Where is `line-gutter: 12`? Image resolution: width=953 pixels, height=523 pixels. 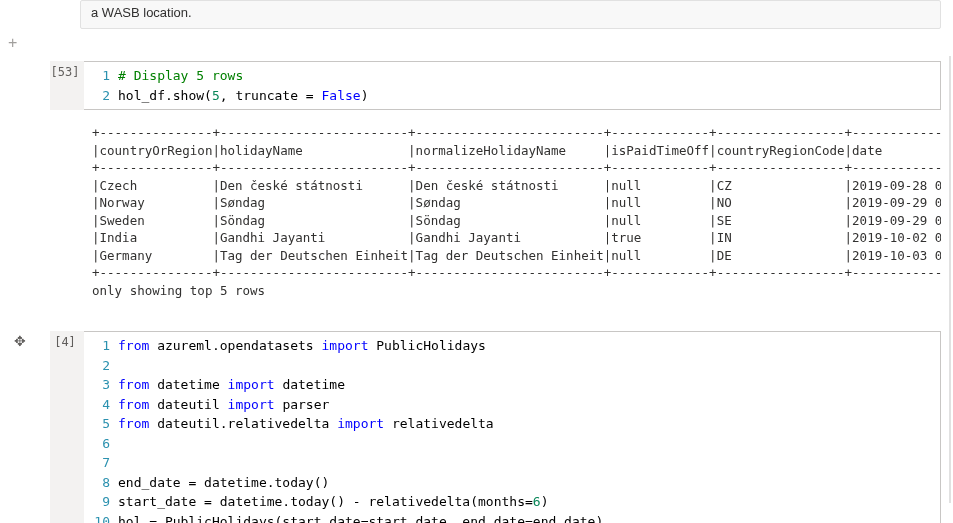 line-gutter: 12 is located at coordinates (101, 86).